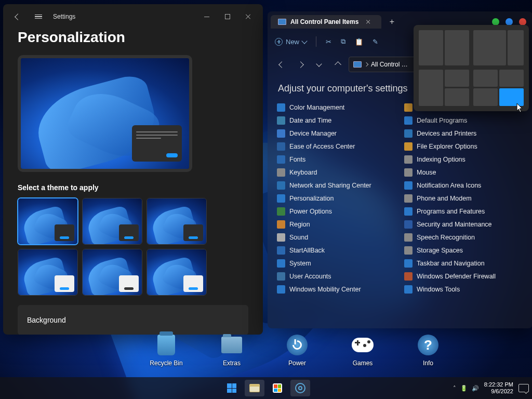 Image resolution: width=532 pixels, height=399 pixels. Describe the element at coordinates (428, 350) in the screenshot. I see `desktop-icon-info: ?Info` at that location.